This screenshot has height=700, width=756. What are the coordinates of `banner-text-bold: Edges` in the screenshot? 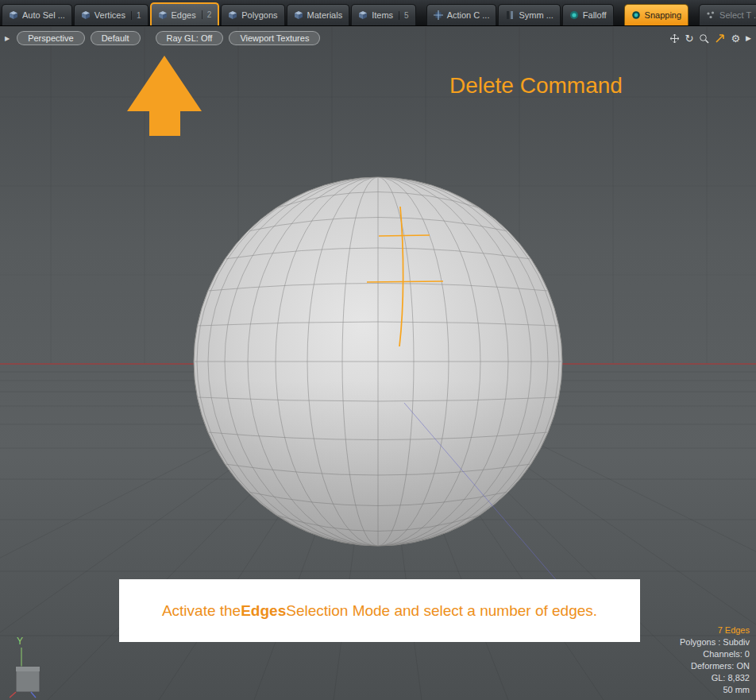 It's located at (264, 611).